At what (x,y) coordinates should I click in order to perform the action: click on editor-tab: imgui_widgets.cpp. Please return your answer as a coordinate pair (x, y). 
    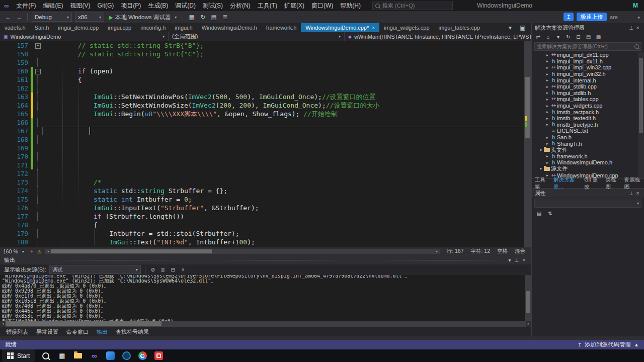
    Looking at the image, I should click on (407, 28).